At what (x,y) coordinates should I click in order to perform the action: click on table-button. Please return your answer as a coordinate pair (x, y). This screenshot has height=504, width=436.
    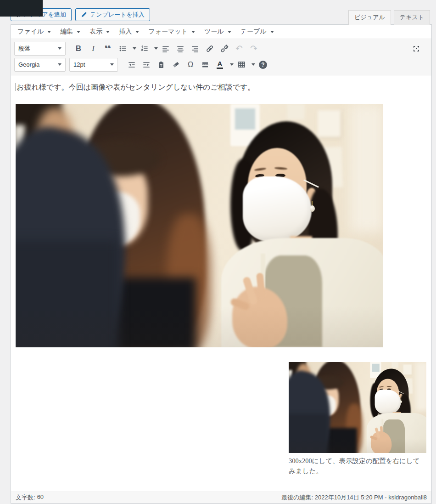
    Looking at the image, I should click on (241, 65).